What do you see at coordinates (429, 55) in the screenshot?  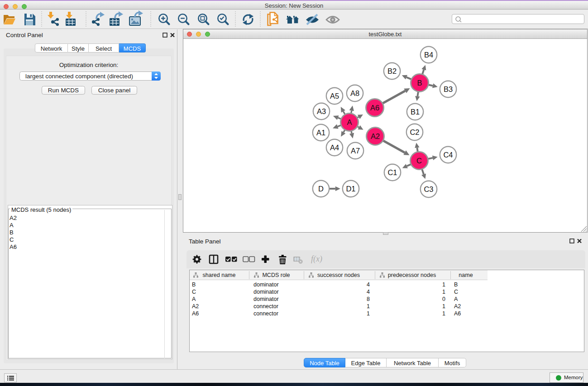 I see `svg-text: B4` at bounding box center [429, 55].